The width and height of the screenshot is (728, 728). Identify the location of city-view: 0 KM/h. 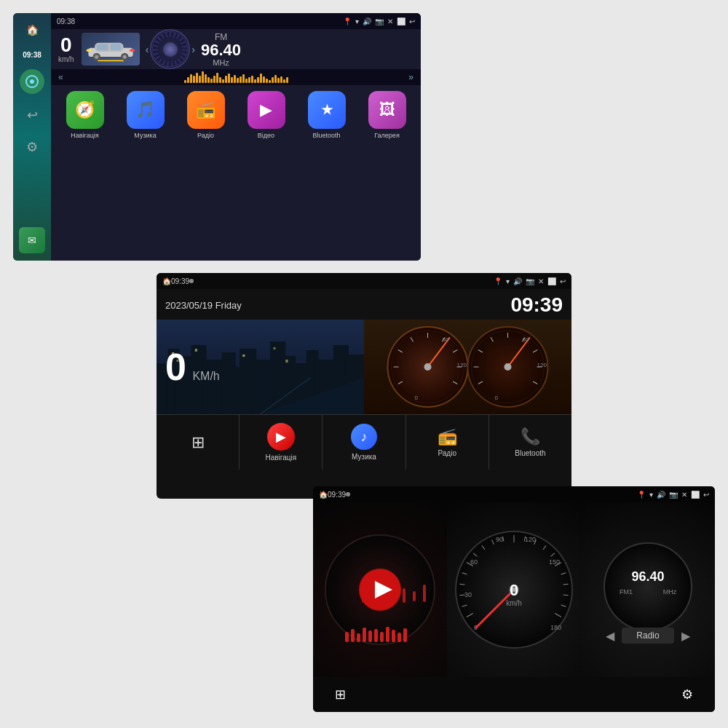
(261, 367).